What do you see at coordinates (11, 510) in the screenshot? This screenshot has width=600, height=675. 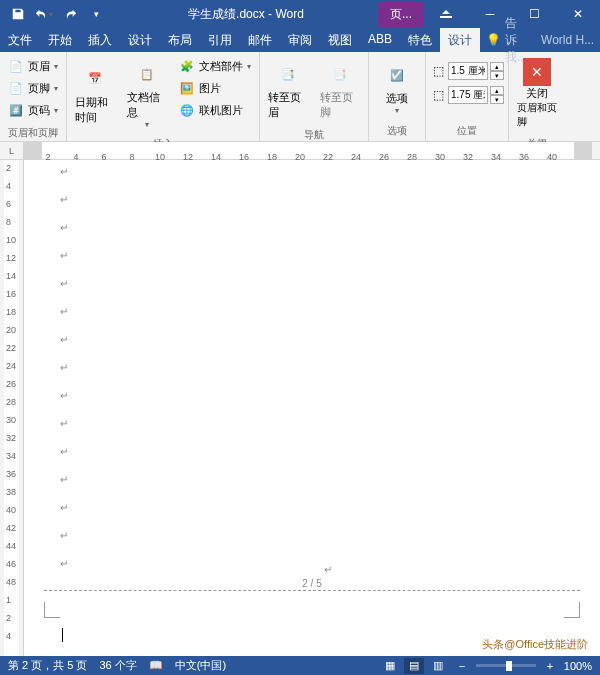 I see `ruler-v-tick: 40` at bounding box center [11, 510].